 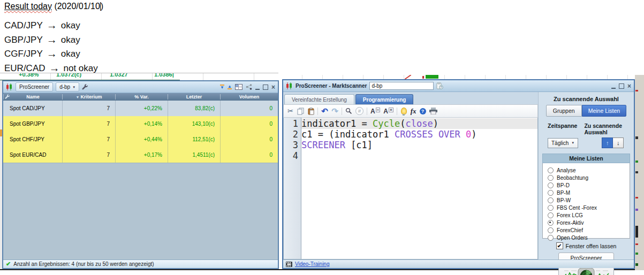 I want to click on scanner-titlebar: ProScreener - Marktscanner ? ×, so click(x=458, y=86).